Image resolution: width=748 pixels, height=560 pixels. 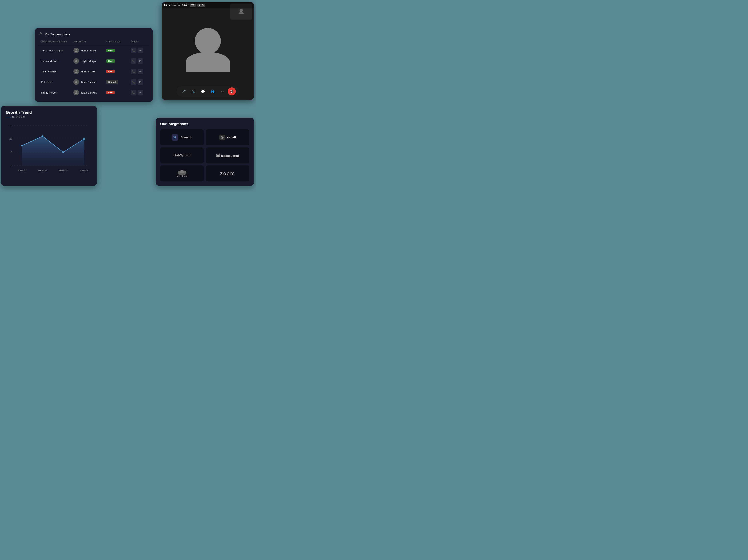 What do you see at coordinates (208, 62) in the screenshot?
I see `avatar-body` at bounding box center [208, 62].